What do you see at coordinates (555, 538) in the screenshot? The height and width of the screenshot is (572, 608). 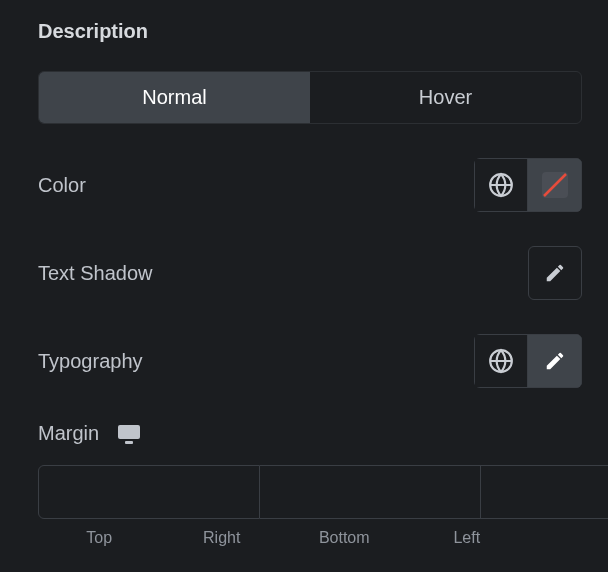 I see `margin-blank-label` at bounding box center [555, 538].